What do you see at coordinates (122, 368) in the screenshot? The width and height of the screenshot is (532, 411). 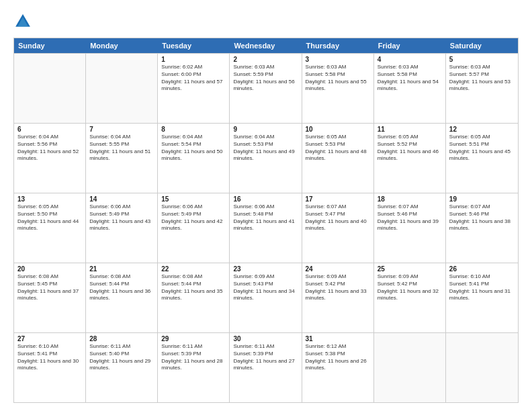 I see `calendar-cell: 28Sunrise: 6:11 AMSunset: 5:40 PMDayligh…` at bounding box center [122, 368].